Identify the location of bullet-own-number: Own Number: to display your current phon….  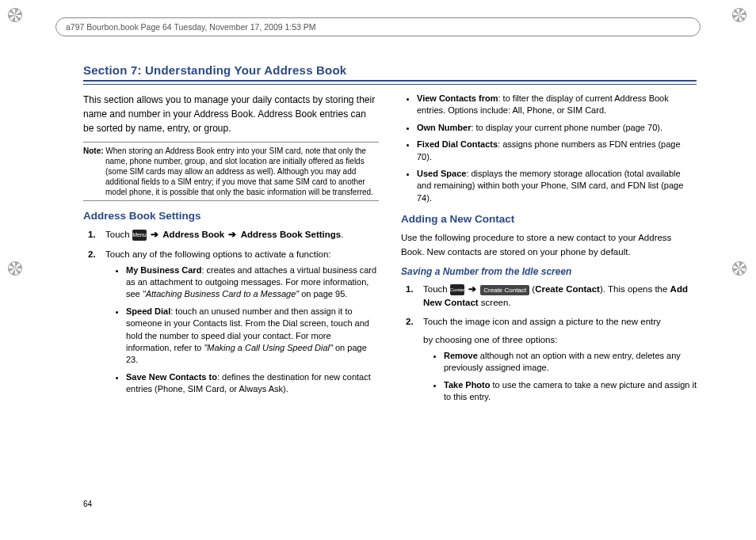
(556, 128).